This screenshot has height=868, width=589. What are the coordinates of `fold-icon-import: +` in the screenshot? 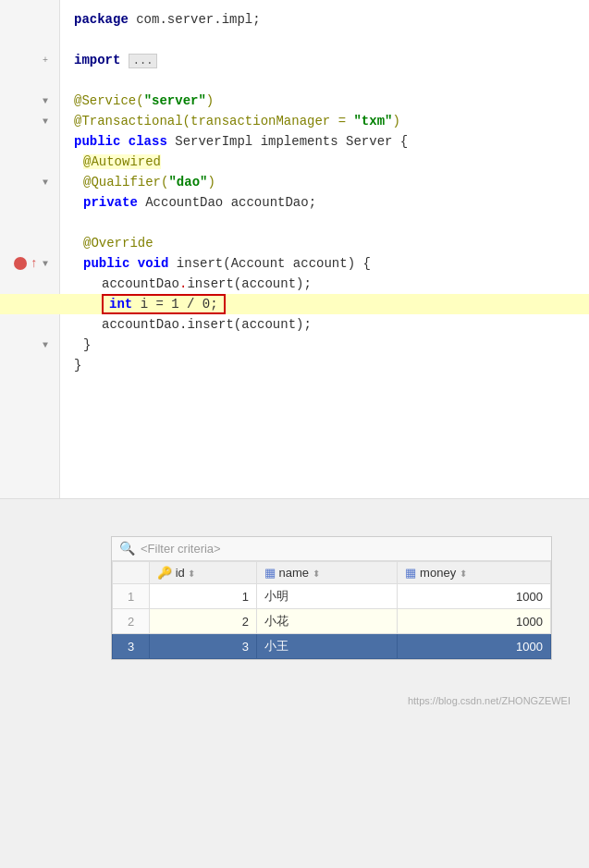 It's located at (45, 60).